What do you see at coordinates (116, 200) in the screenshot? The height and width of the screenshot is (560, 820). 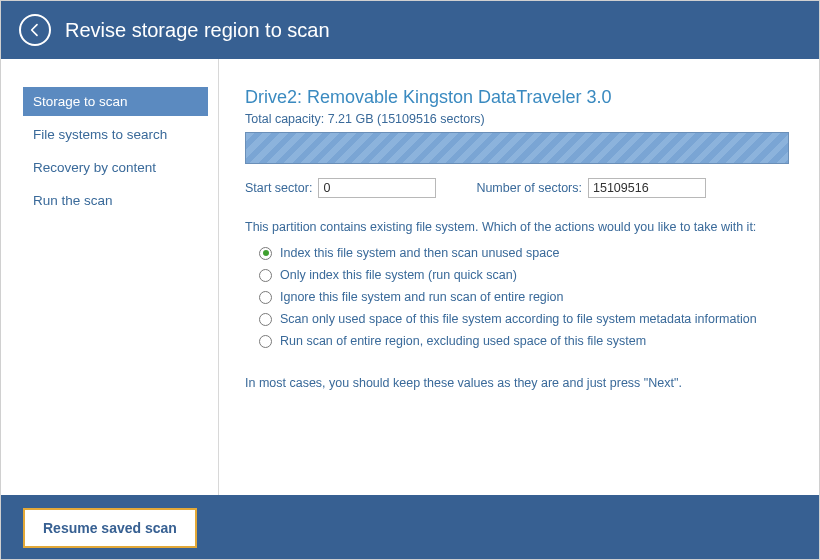 I see `sidebar-item-run-the-scan: Run the scan` at bounding box center [116, 200].